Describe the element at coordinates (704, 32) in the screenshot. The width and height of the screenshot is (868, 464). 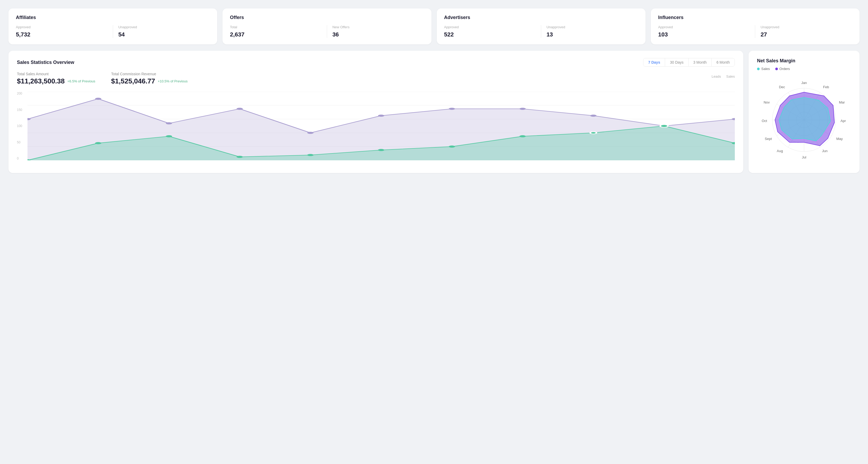
I see `stat-block-3-0: Approved103` at that location.